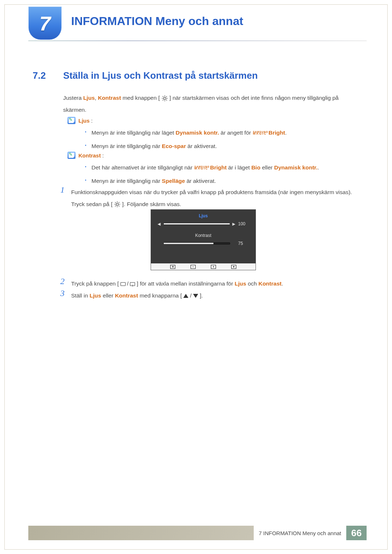 This screenshot has width=392, height=554. I want to click on osd-down-icon: ▾, so click(234, 267).